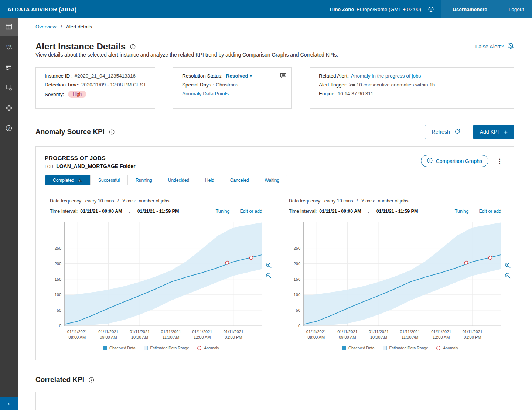 This screenshot has height=410, width=532. Describe the element at coordinates (275, 55) in the screenshot. I see `page-description: View details about the selected alert in…` at that location.